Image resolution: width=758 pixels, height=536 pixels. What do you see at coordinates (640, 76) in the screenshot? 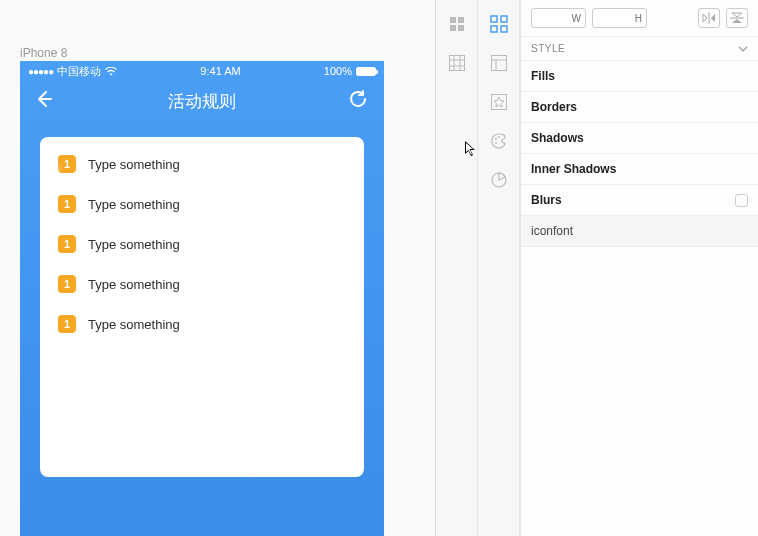
I see `fills-row: Fills` at bounding box center [640, 76].